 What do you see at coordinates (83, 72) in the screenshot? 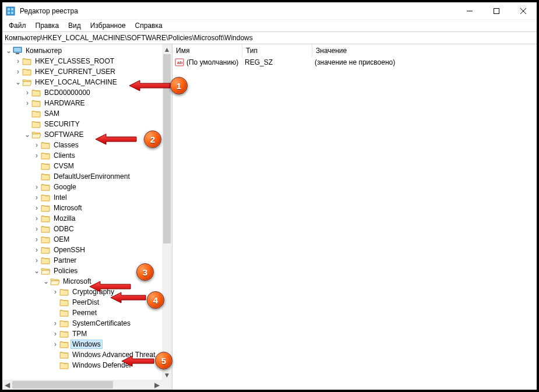
I see `tree-item-hkcu: › HKEY_CURRENT_USER` at bounding box center [83, 72].